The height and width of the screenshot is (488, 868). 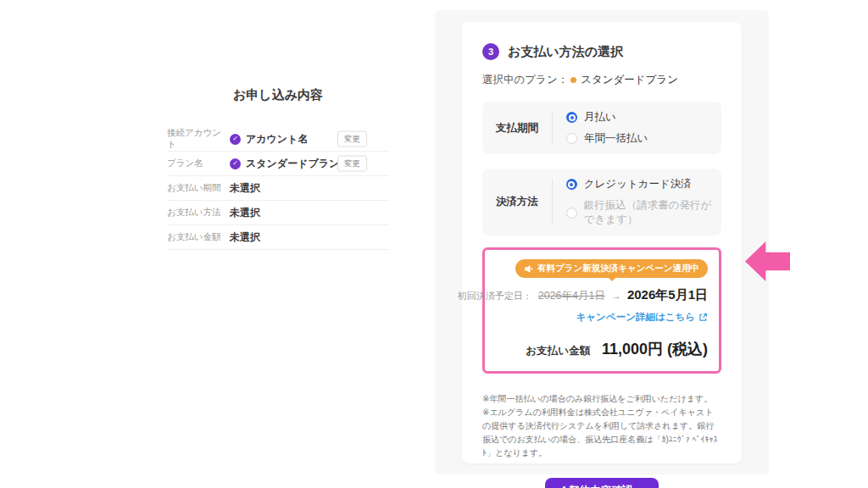 What do you see at coordinates (602, 52) in the screenshot?
I see `step-header: 3 お支払い方法の選択` at bounding box center [602, 52].